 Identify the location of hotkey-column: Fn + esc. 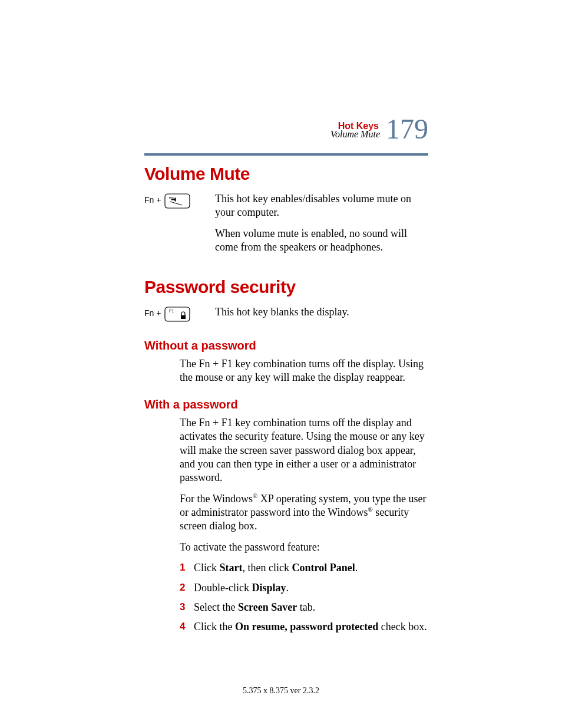
(180, 202).